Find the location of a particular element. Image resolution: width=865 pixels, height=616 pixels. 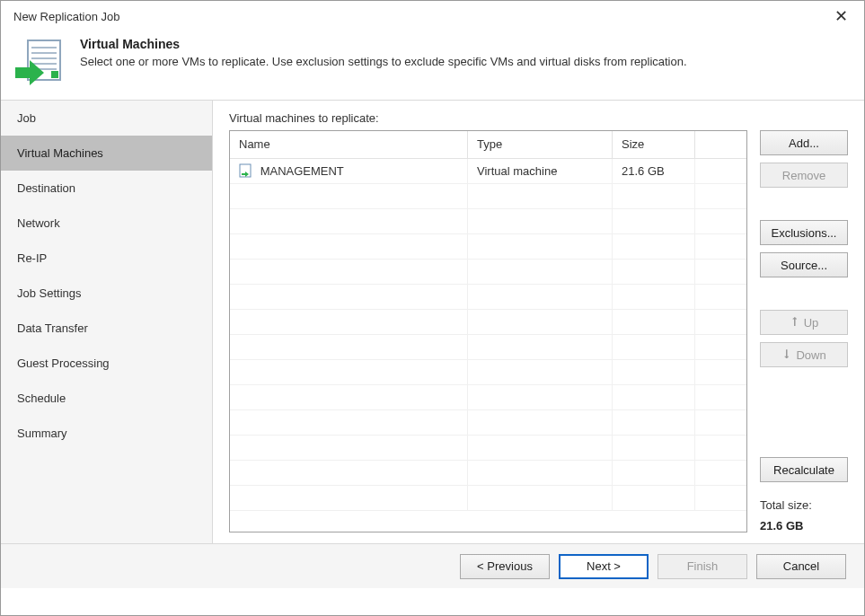

sidebar-item-guest-processing: Guest Processing is located at coordinates (106, 363).